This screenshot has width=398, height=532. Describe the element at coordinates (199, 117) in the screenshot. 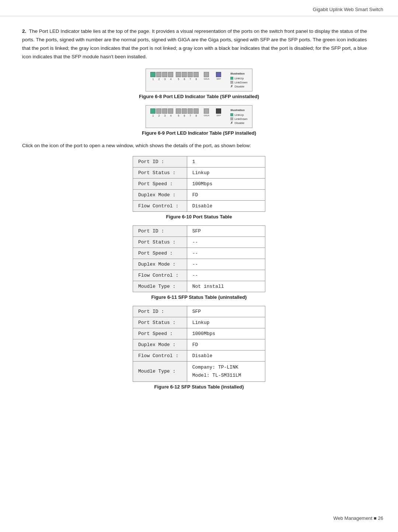

I see `diagram-box-69: 1 2 3 4` at that location.